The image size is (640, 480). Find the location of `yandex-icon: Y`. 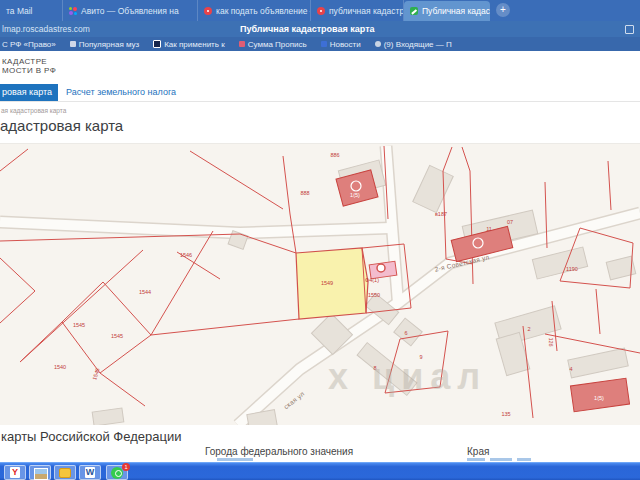

yandex-icon: Y is located at coordinates (15, 472).